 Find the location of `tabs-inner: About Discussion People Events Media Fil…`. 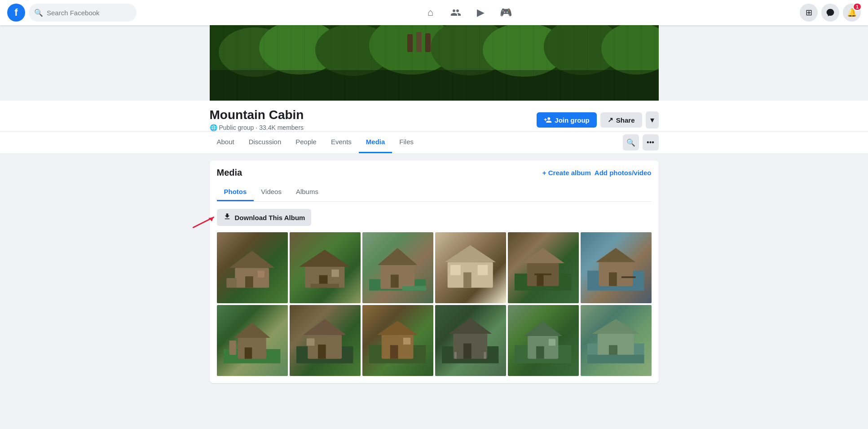

tabs-inner: About Discussion People Events Media Fil… is located at coordinates (434, 142).